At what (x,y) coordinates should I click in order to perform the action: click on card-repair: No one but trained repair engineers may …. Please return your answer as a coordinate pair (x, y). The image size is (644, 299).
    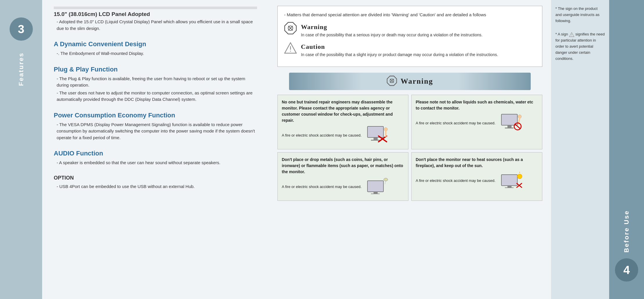
    Looking at the image, I should click on (343, 122).